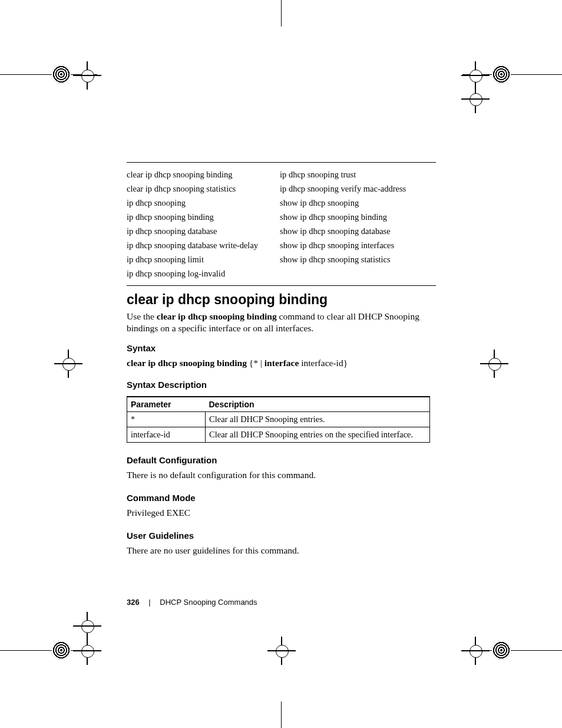 The width and height of the screenshot is (562, 728). What do you see at coordinates (203, 245) in the screenshot?
I see `command-link: ip dhcp snooping database write-delay` at bounding box center [203, 245].